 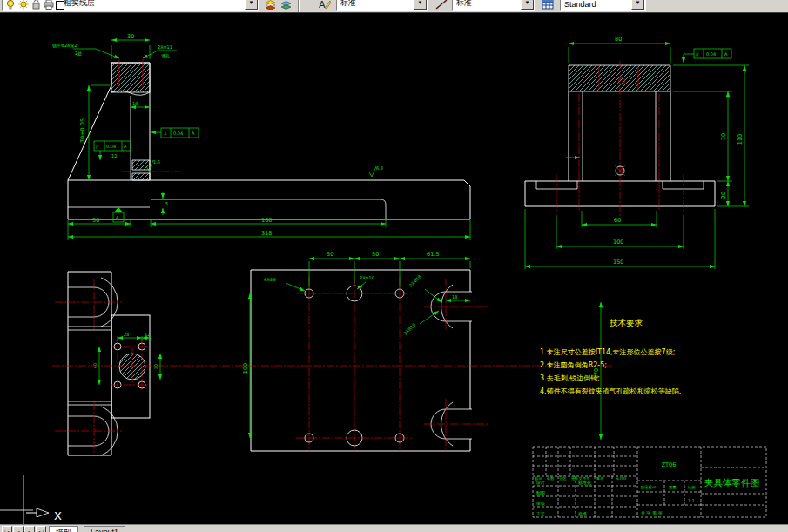 I want to click on dim-style-value: 标准, so click(x=464, y=4).